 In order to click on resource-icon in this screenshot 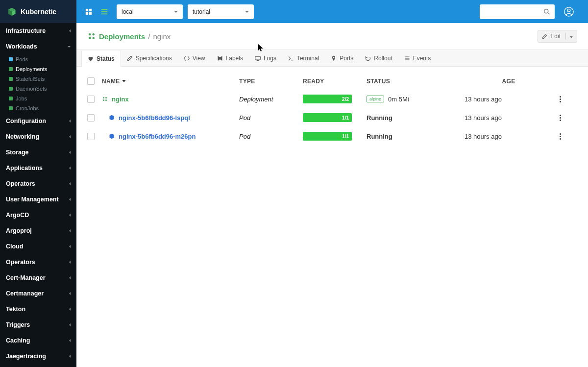, I will do `click(11, 108)`.